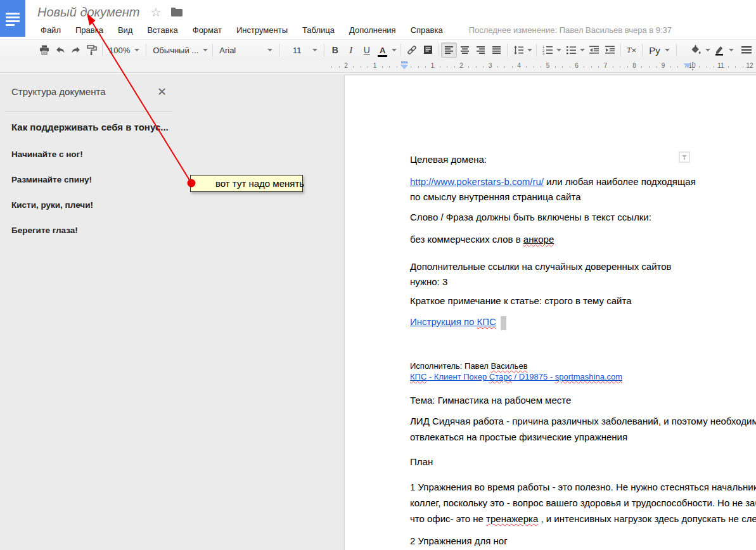  Describe the element at coordinates (708, 50) in the screenshot. I see `fill-color-dropdown` at that location.